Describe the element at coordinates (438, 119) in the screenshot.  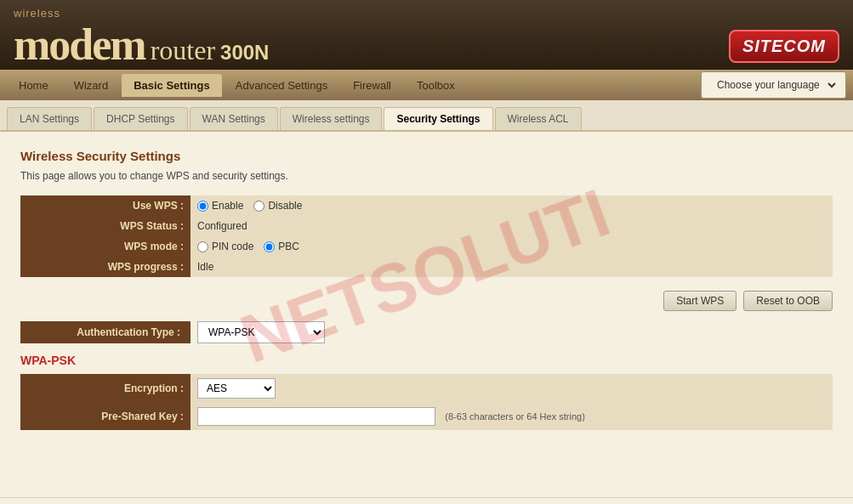
I see `tab-security-settings: Security Settings` at that location.